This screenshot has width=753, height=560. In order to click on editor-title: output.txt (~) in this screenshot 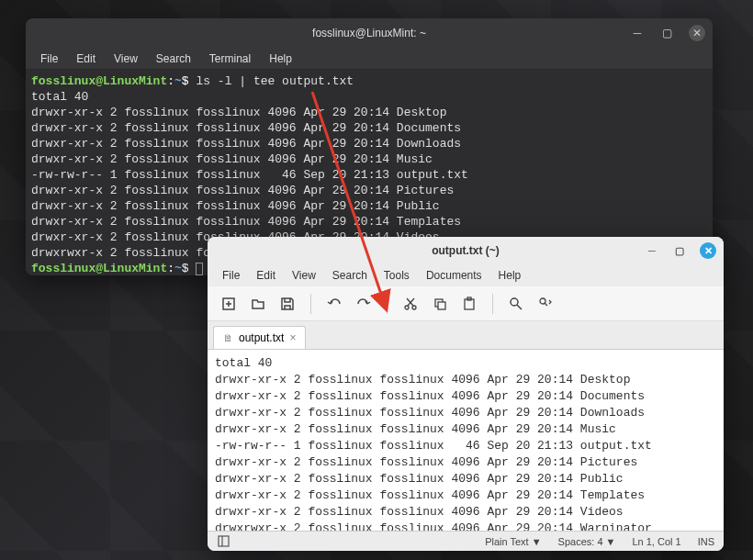, I will do `click(466, 251)`.